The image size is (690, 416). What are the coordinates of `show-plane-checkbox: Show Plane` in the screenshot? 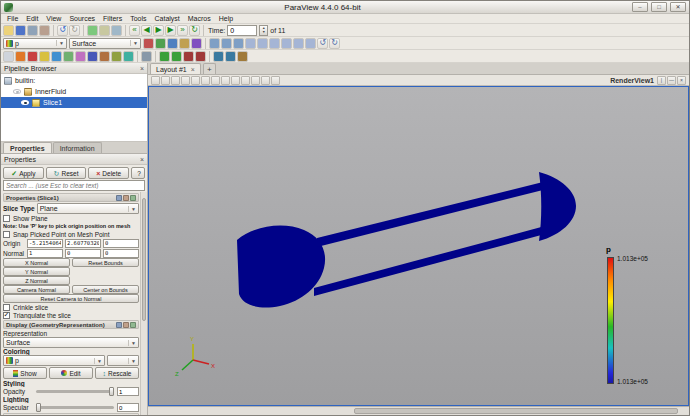 It's located at (71, 218).